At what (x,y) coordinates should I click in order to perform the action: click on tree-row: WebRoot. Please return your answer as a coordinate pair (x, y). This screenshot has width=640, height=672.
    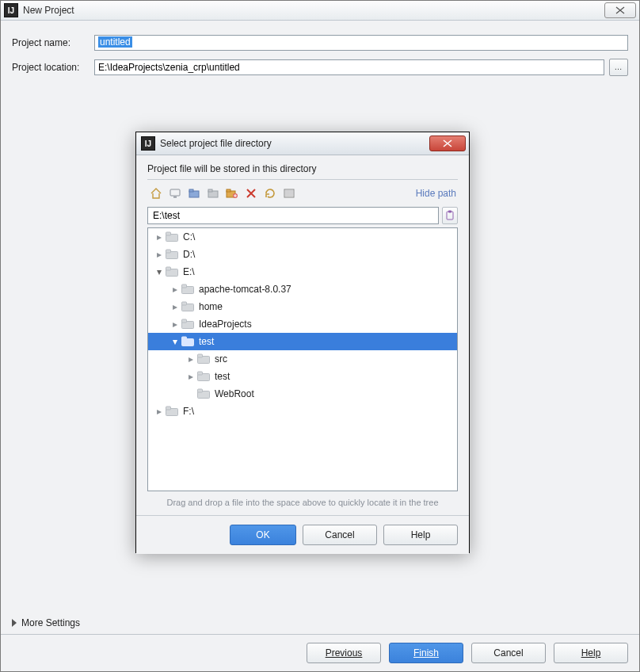
    Looking at the image, I should click on (303, 394).